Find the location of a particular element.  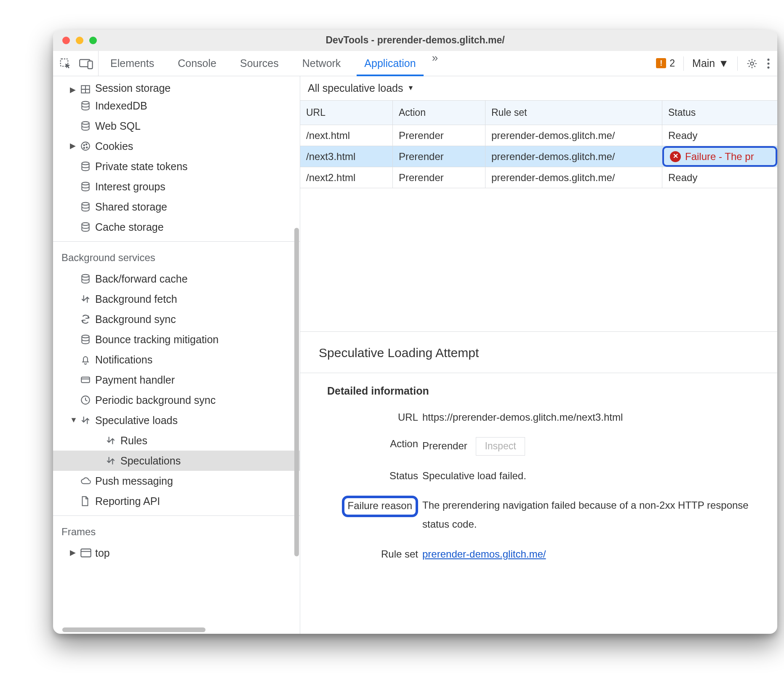

target-selector: Main ▼ is located at coordinates (711, 63).